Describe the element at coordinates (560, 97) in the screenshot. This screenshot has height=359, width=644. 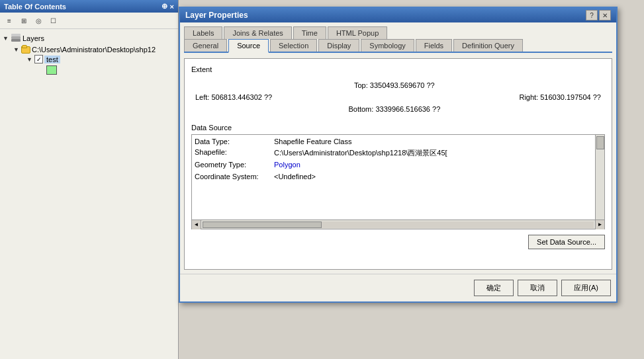
I see `extent-right-value: Right: 516030.197504 ??` at that location.